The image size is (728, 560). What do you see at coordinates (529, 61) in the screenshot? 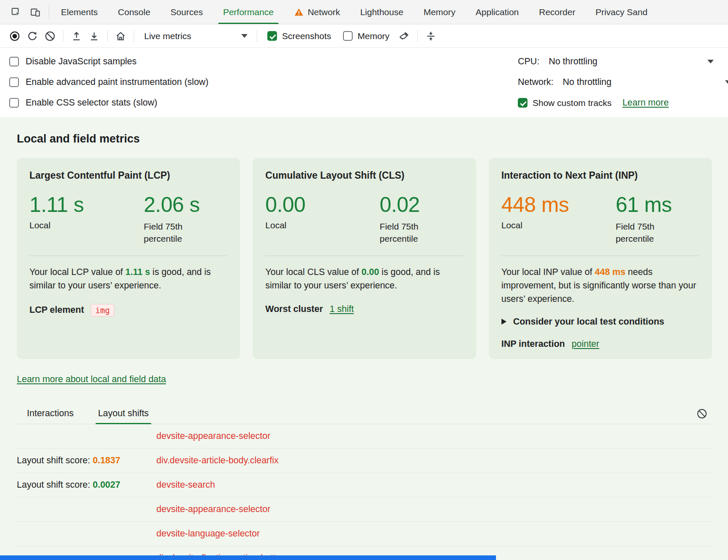
I see `cpu-label: CPU:` at bounding box center [529, 61].